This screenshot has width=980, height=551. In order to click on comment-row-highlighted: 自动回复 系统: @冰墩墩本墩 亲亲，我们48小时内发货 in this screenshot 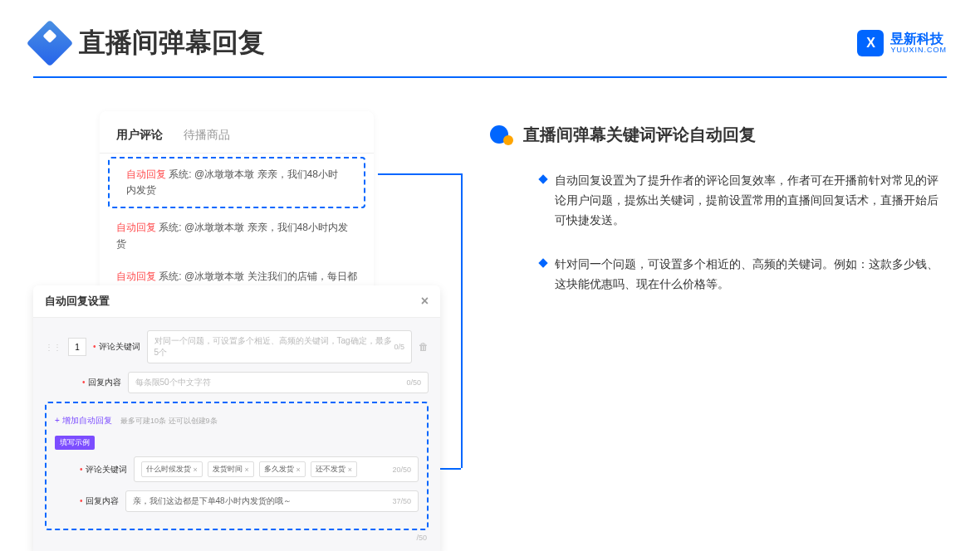, I will do `click(237, 183)`.